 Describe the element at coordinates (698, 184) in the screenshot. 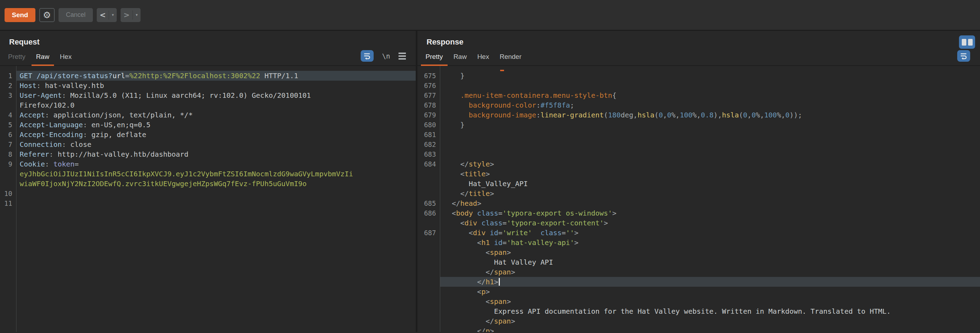

I see `code-line: Hat_Valley_API` at that location.